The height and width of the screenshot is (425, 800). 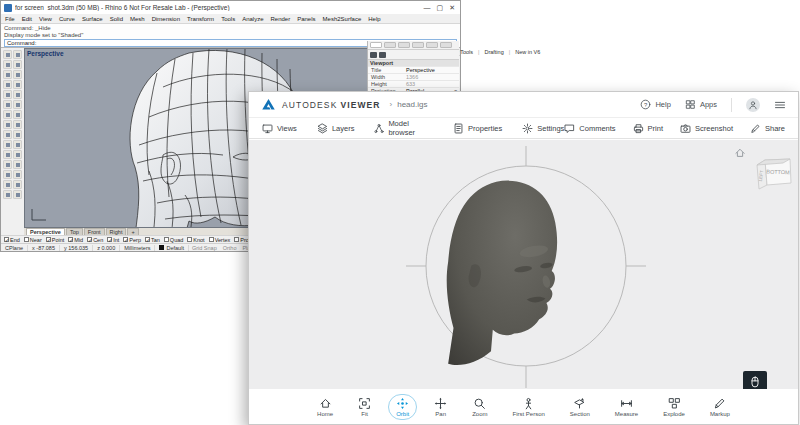 What do you see at coordinates (382, 55) in the screenshot?
I see `panel-material-icon` at bounding box center [382, 55].